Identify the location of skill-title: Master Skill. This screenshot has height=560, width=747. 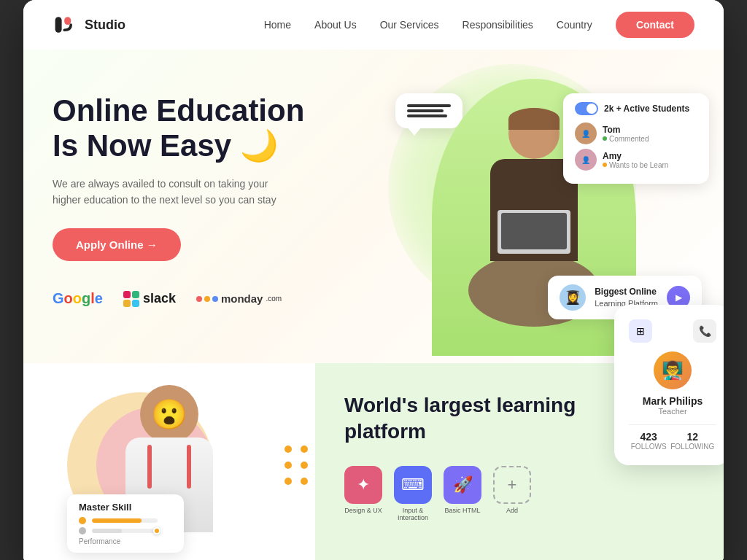
(125, 508).